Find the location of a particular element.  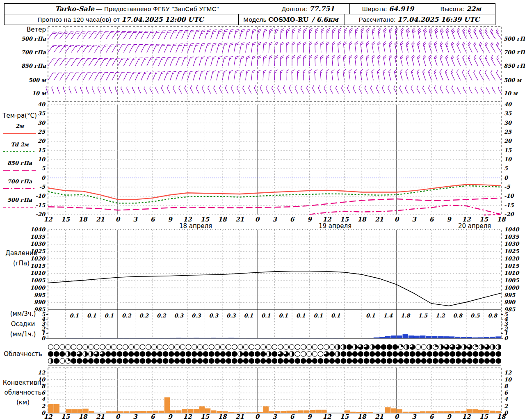

svg-text: 0.8 is located at coordinates (458, 316).